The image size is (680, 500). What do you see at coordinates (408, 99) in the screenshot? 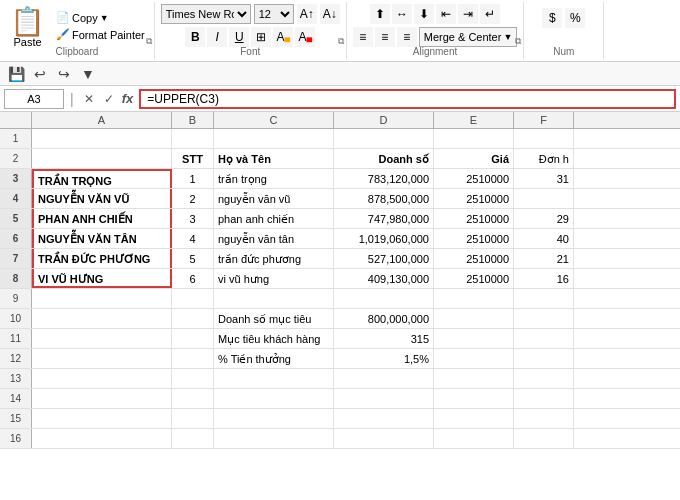
I see `formula-input` at bounding box center [408, 99].